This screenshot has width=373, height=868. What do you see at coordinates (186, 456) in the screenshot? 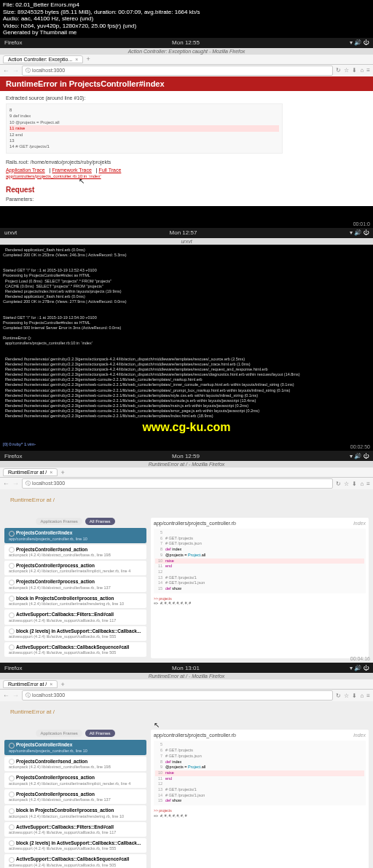
I see `clock: Mon 12:59` at bounding box center [186, 456].